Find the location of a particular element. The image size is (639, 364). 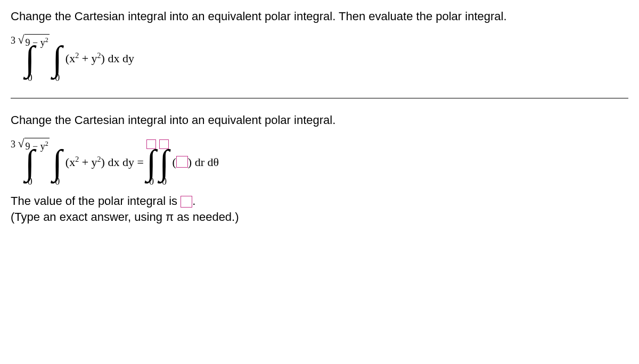

rhs-outer-integral: ∫ 0 is located at coordinates (151, 162).